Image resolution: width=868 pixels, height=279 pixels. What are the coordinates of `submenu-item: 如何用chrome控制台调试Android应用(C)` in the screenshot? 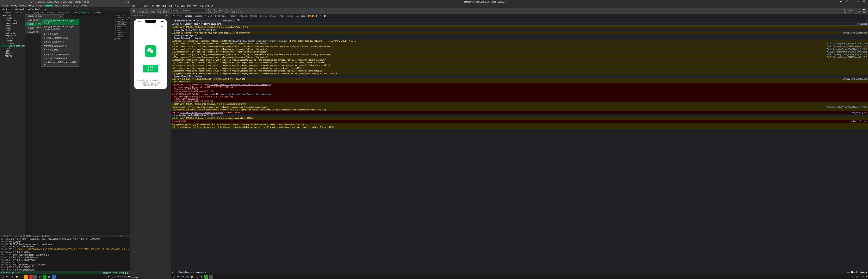 It's located at (60, 63).